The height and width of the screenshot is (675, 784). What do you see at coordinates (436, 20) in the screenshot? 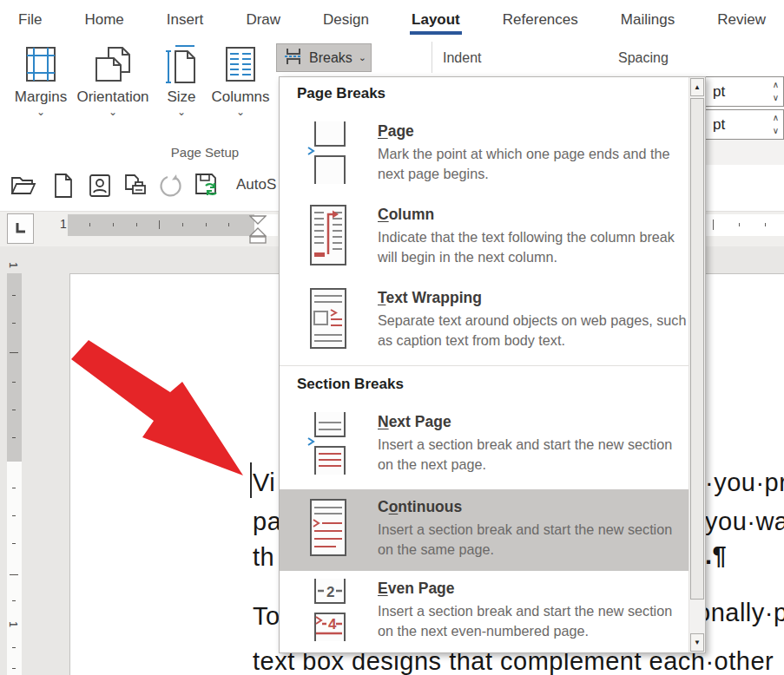
I see `tab-layout: Layout` at bounding box center [436, 20].